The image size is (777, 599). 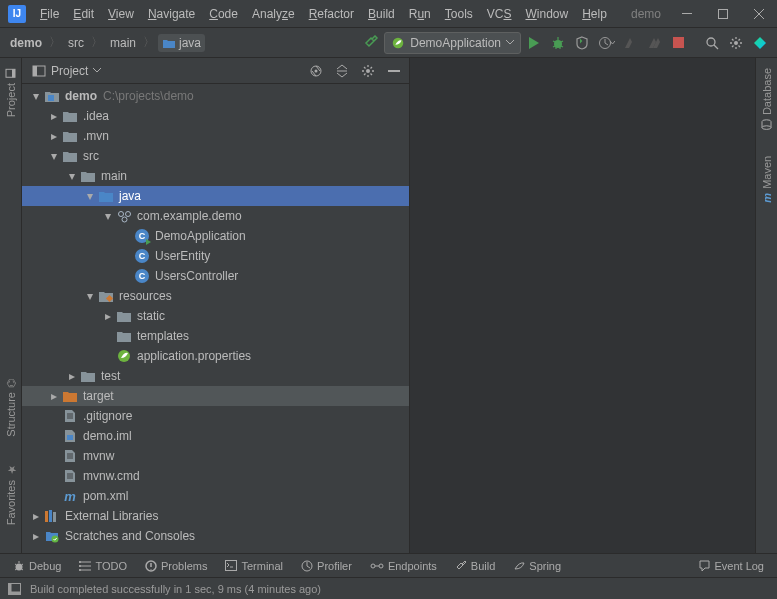 What do you see at coordinates (224, 14) in the screenshot?
I see `menu-code: Code` at bounding box center [224, 14].